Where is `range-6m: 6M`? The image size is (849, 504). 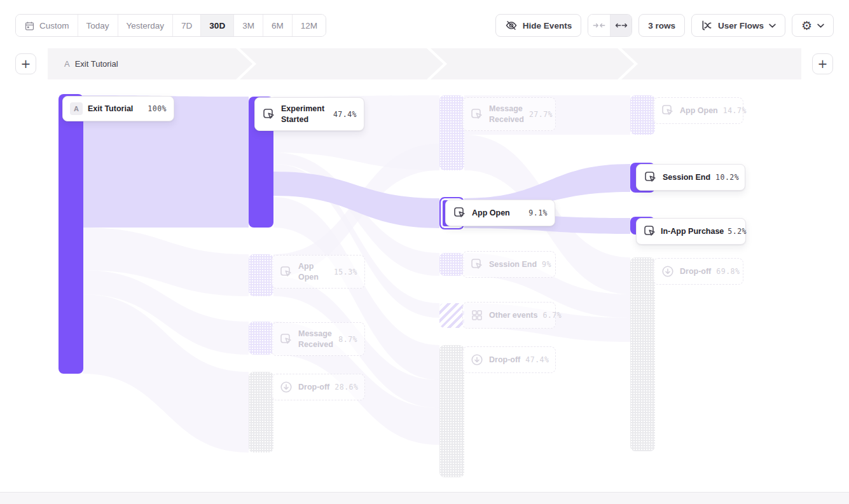
range-6m: 6M is located at coordinates (277, 25).